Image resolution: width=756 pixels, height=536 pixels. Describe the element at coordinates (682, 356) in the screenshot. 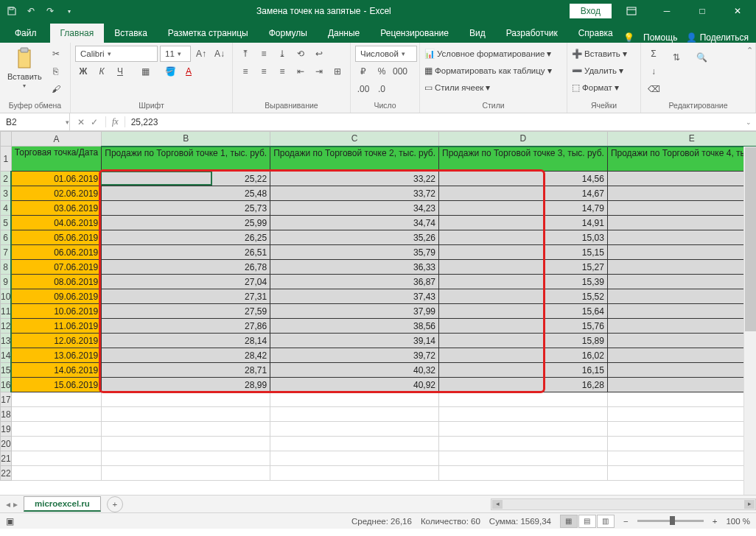

I see `data-cell: 25,84` at that location.